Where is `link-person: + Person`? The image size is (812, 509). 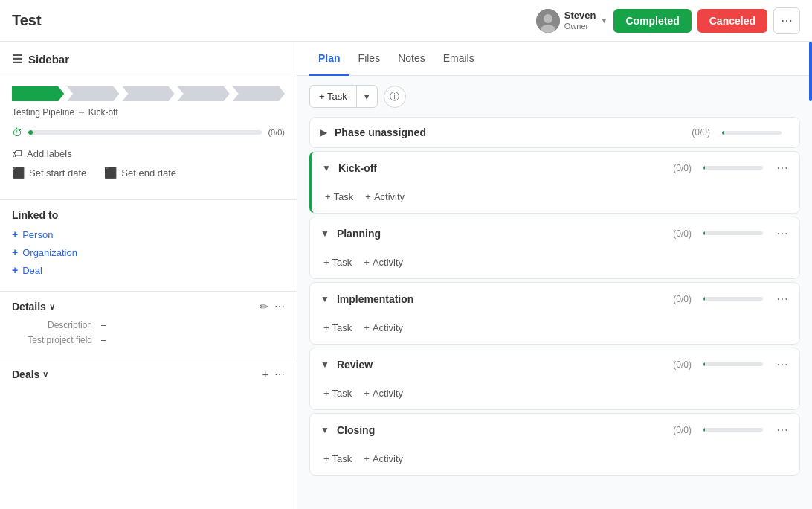 link-person: + Person is located at coordinates (149, 234).